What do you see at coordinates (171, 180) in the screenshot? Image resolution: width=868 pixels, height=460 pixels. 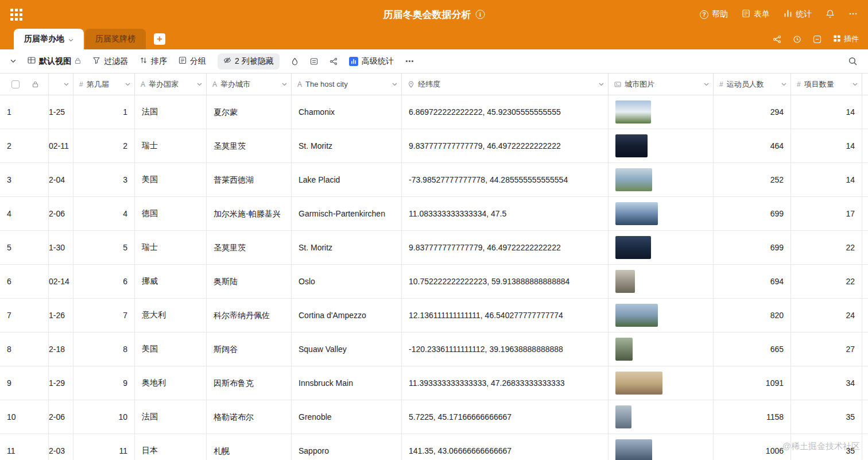 I see `cell-country: 美国` at bounding box center [171, 180].